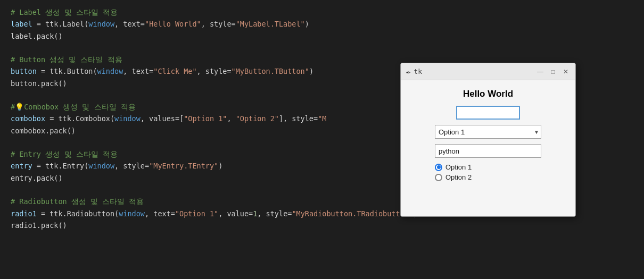 The width and height of the screenshot is (644, 279). What do you see at coordinates (459, 177) in the screenshot?
I see `tk-radio-label-2: Option 2` at bounding box center [459, 177].